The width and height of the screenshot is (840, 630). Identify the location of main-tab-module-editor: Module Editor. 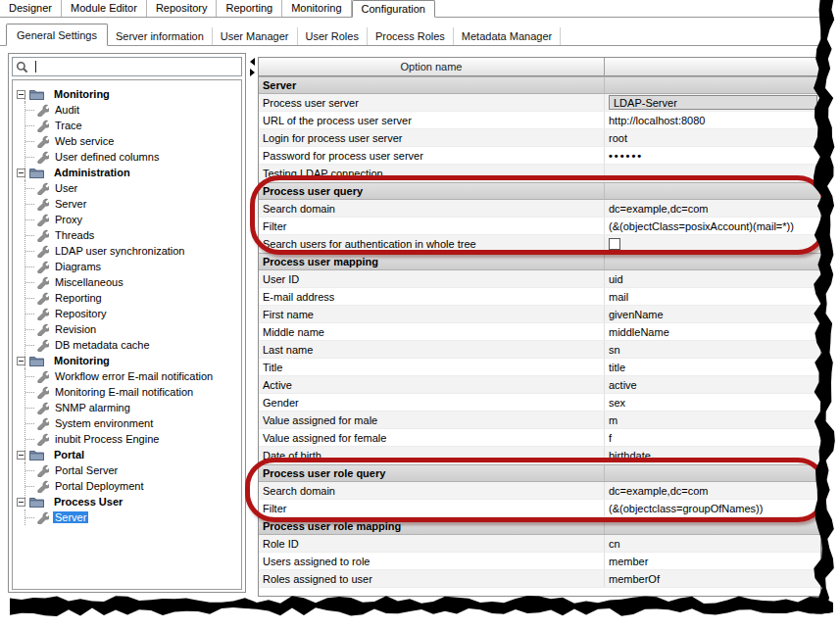
(104, 8).